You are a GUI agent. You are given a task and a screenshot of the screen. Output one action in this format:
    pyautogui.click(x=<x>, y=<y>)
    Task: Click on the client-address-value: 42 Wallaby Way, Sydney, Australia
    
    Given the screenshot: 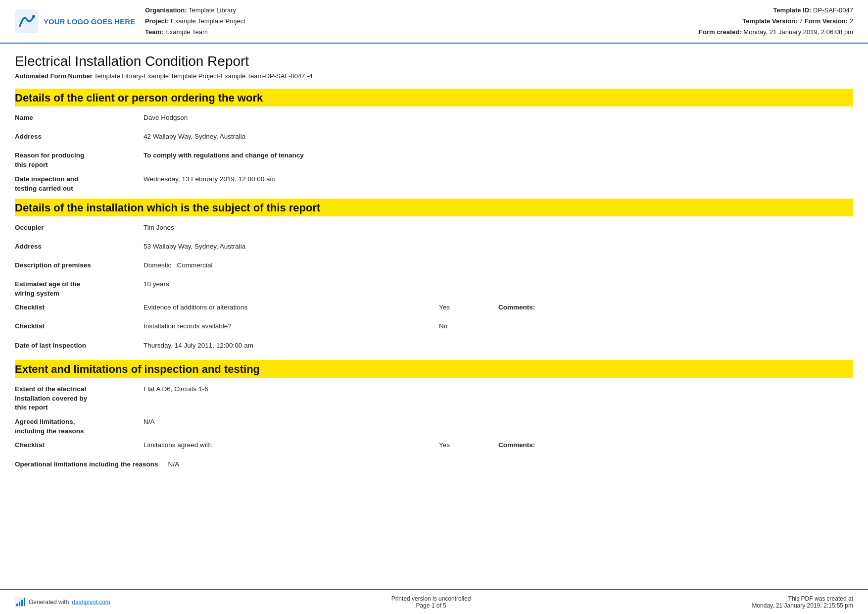 What is the action you would take?
    pyautogui.click(x=498, y=137)
    